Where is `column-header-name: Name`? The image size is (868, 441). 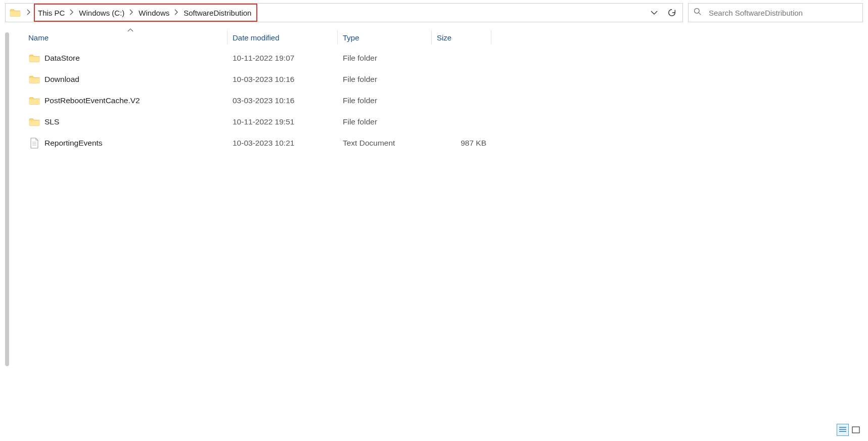 column-header-name: Name is located at coordinates (128, 37).